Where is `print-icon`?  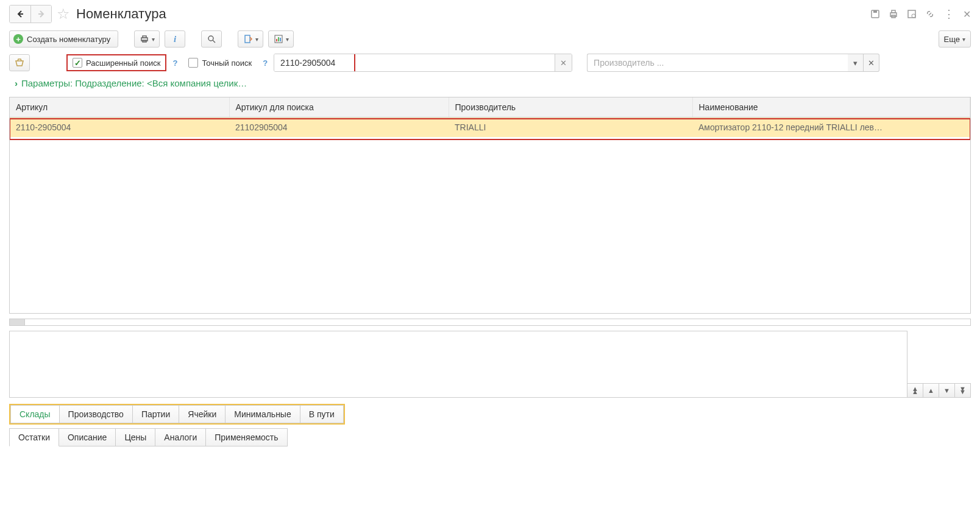
print-icon is located at coordinates (893, 14).